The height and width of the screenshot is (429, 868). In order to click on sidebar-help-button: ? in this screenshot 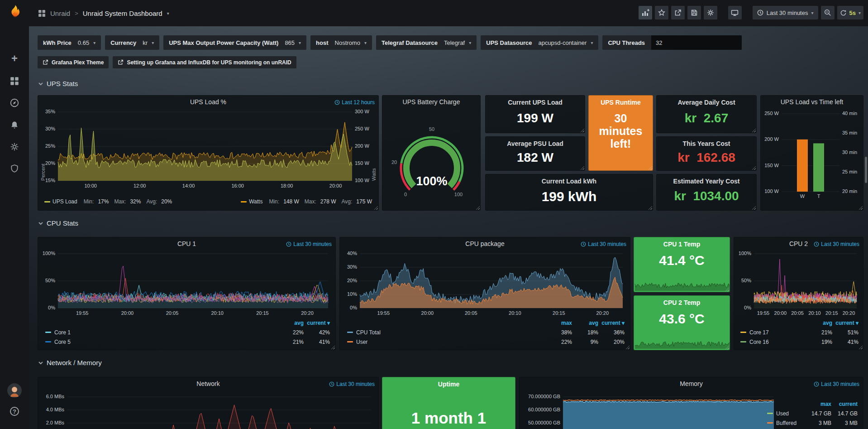, I will do `click(14, 411)`.